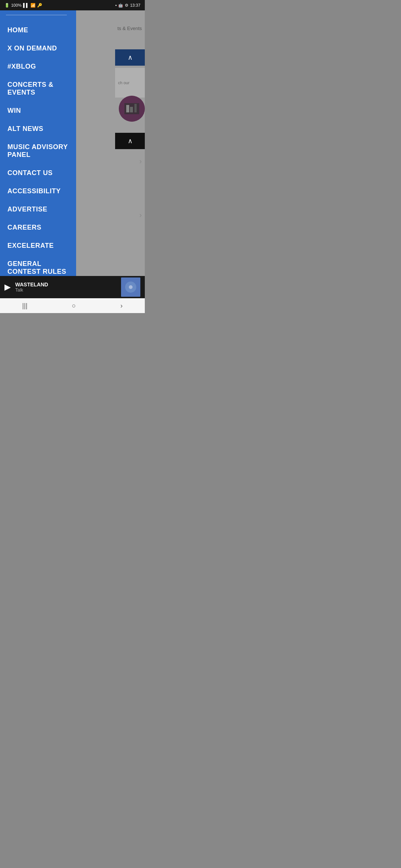  What do you see at coordinates (66, 287) in the screenshot?
I see `player-info: WASTELAND Talk` at bounding box center [66, 287].